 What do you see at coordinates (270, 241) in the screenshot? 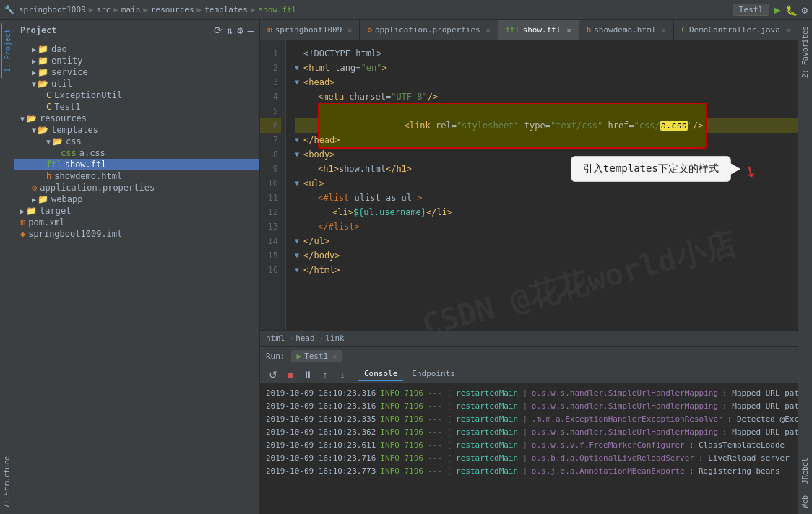
I see `line-num-14: 14` at bounding box center [270, 241].